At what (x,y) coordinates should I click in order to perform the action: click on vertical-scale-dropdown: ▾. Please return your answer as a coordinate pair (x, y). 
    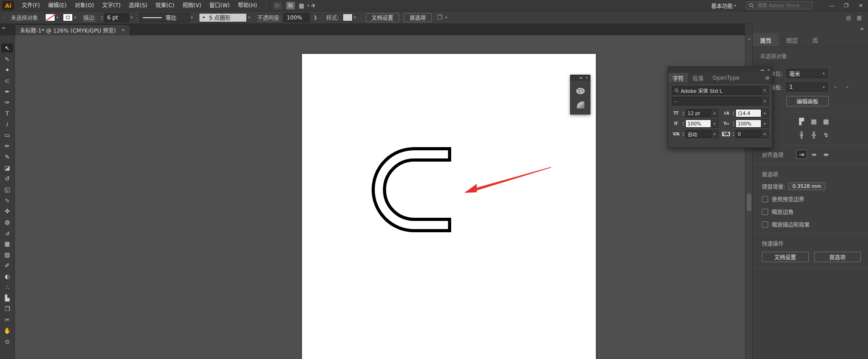
    Looking at the image, I should click on (715, 124).